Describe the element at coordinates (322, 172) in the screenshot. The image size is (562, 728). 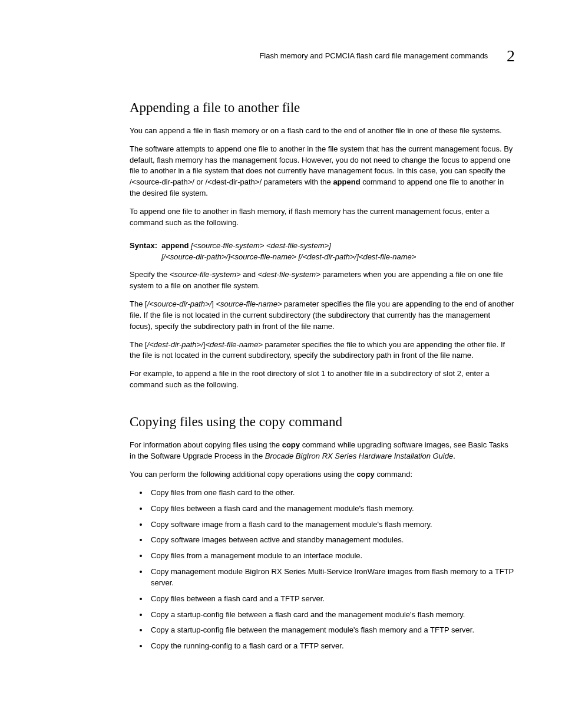
I see `body-text: The software attempts to append one file…` at that location.